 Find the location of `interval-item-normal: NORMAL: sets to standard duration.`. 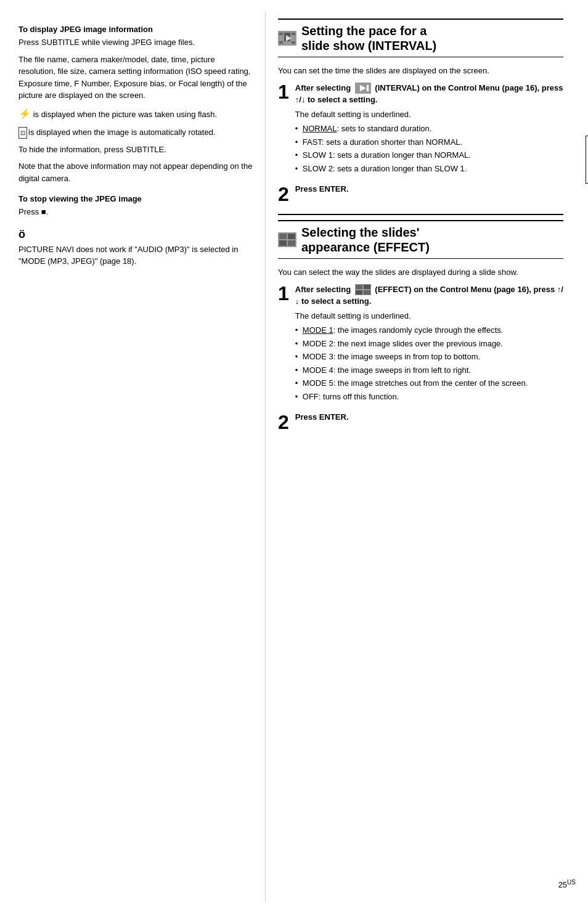

interval-item-normal: NORMAL: sets to standard duration. is located at coordinates (429, 129).